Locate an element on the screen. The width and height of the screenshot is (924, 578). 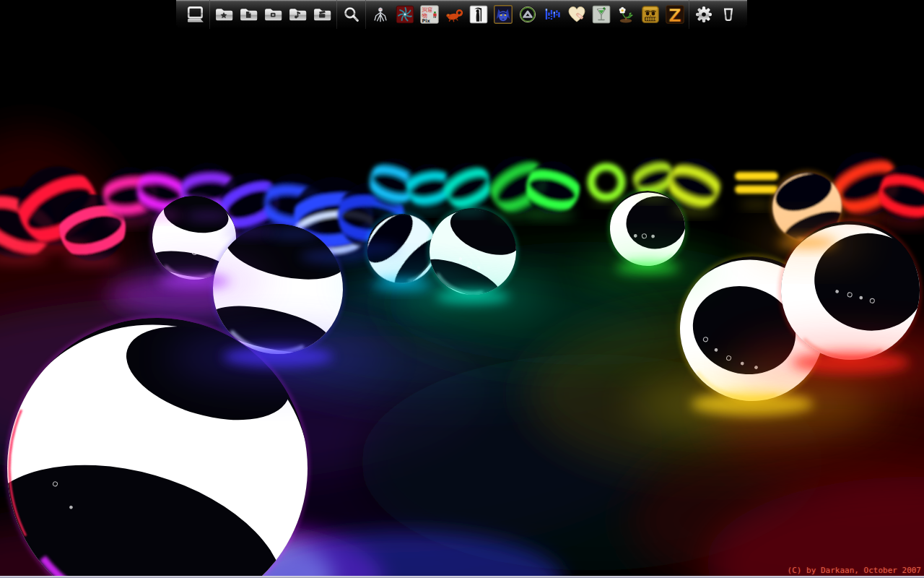
gold-skull-icon is located at coordinates (650, 14).